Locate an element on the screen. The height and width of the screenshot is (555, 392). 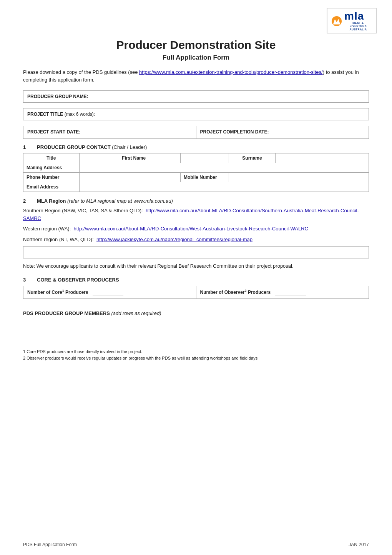
col-header-firstname: First Name is located at coordinates (134, 158).